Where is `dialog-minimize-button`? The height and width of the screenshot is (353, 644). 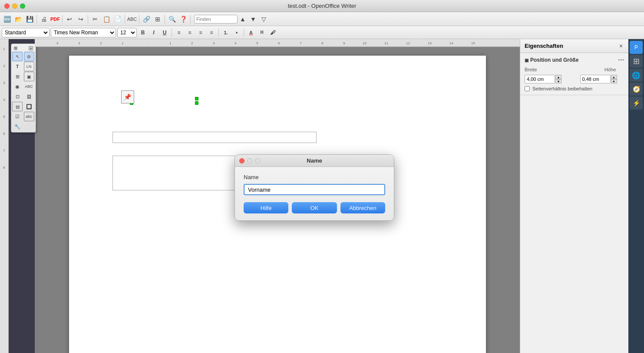 dialog-minimize-button is located at coordinates (250, 161).